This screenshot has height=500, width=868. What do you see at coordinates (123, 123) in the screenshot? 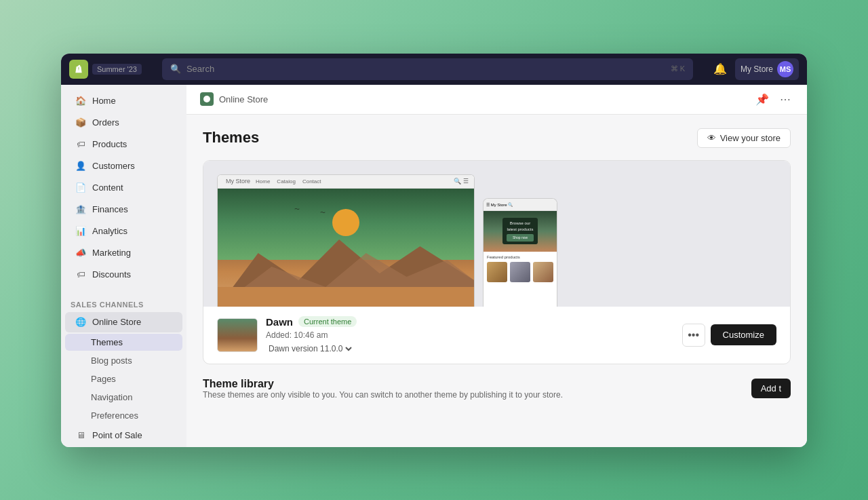
I see `sidebar-item-orders: 📦 Orders` at bounding box center [123, 123].